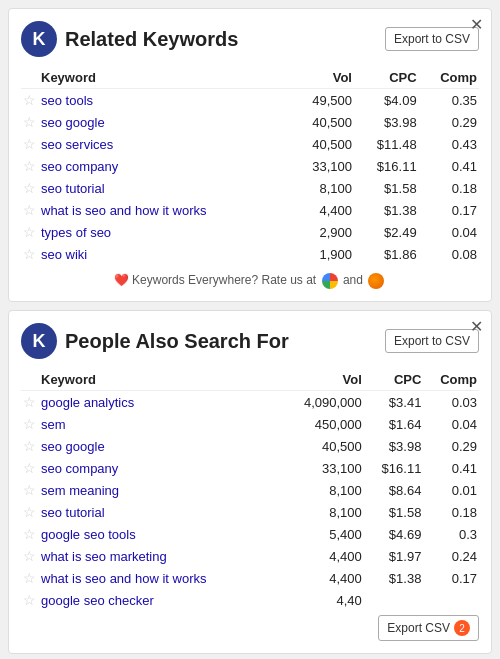 The height and width of the screenshot is (659, 500). Describe the element at coordinates (322, 78) in the screenshot. I see `col-vol: Vol` at that location.